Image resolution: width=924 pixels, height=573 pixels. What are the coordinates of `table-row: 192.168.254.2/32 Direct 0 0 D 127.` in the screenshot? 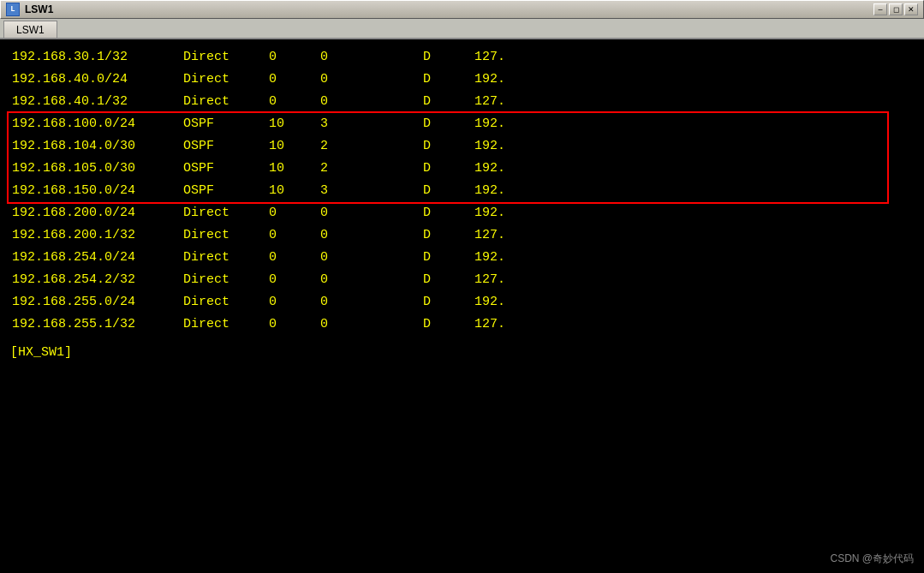 It's located at (462, 280).